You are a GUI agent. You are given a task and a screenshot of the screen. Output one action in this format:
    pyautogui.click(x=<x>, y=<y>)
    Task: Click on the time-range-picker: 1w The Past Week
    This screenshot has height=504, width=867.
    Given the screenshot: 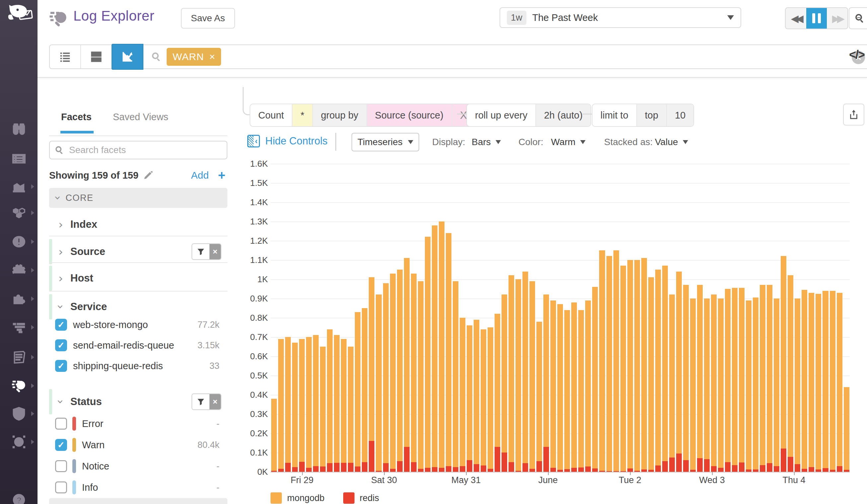 What is the action you would take?
    pyautogui.click(x=620, y=18)
    